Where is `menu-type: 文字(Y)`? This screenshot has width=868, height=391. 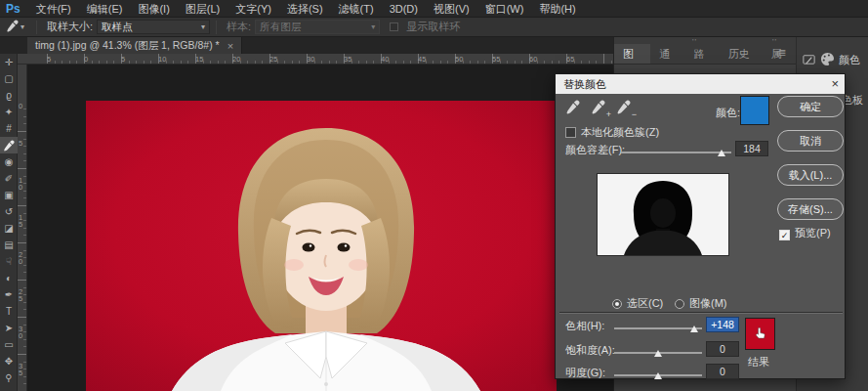
menu-type: 文字(Y) is located at coordinates (254, 9).